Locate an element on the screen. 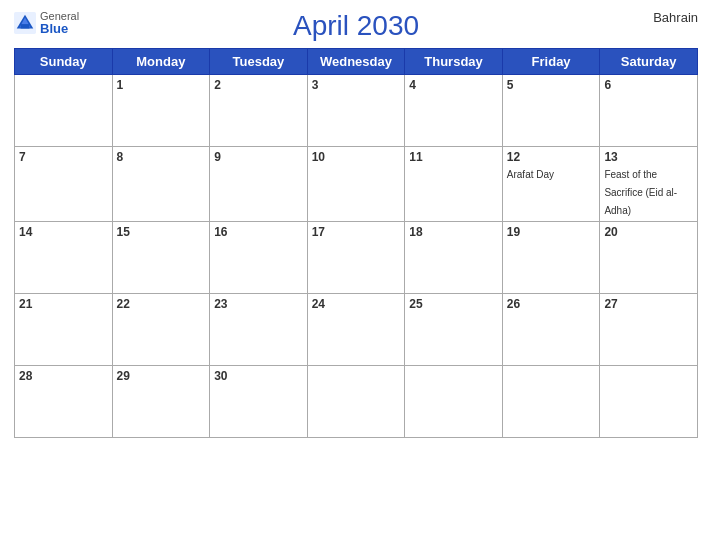 The height and width of the screenshot is (550, 712). calendar-day-cell: 24 is located at coordinates (356, 330).